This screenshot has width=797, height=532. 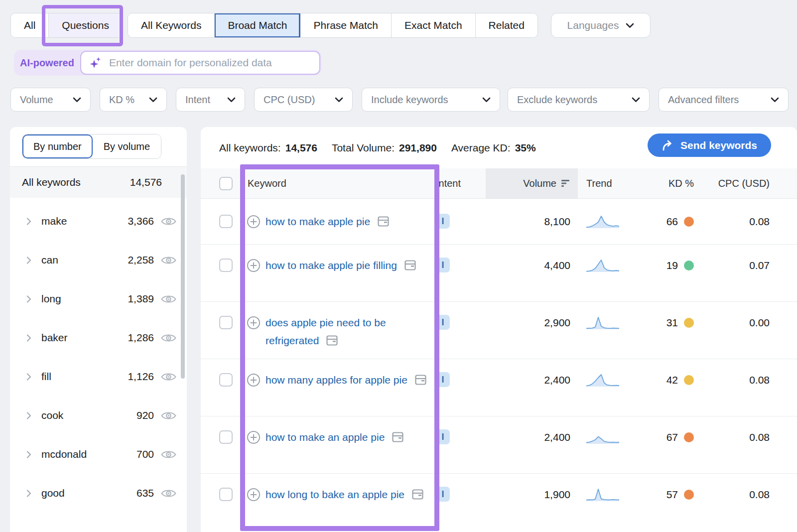 I want to click on sidebar-group-can: can 2,258, so click(x=99, y=260).